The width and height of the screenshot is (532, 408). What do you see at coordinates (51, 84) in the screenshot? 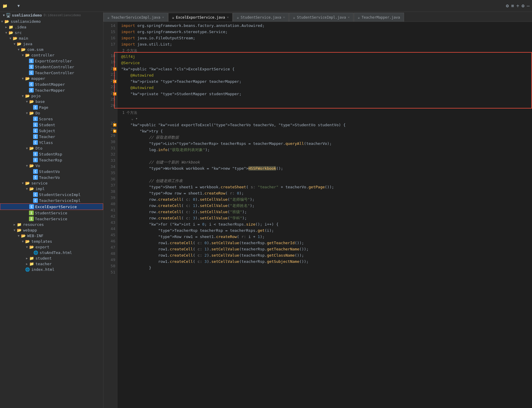
I see `sidebar-item-StudentMapper: CStudentMapper` at bounding box center [51, 84].